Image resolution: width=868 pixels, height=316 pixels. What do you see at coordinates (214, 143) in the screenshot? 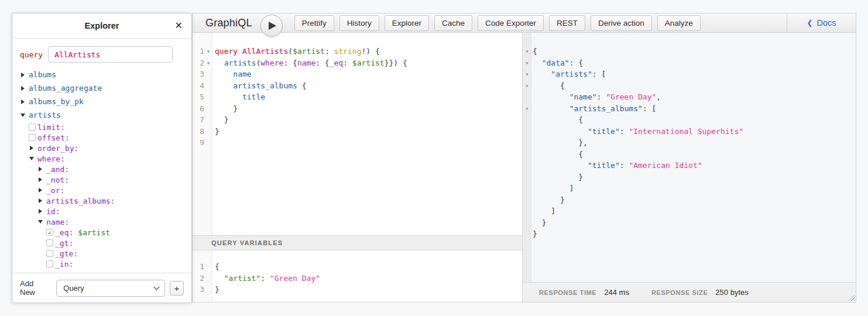
I see `code-text` at bounding box center [214, 143].